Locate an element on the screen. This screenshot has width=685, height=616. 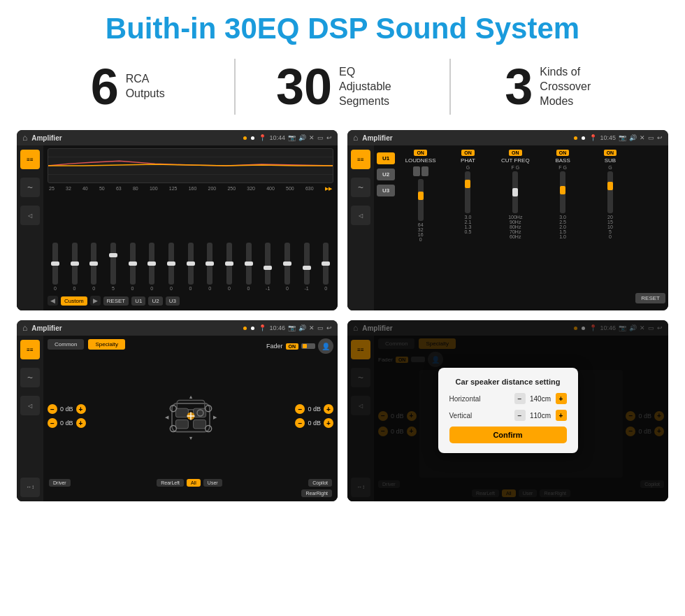
speaker-rearright-btn: RearRight is located at coordinates (317, 494).